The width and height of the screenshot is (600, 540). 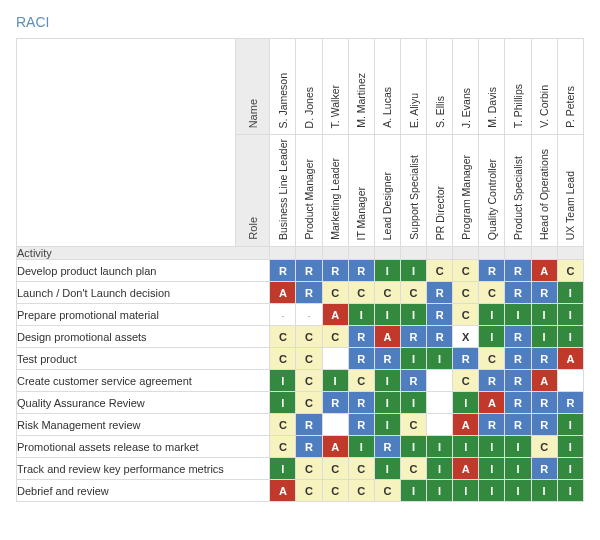 I want to click on table-row: Launch / Don't Launch decisionARCCCCRCCR…, so click(x=300, y=293).